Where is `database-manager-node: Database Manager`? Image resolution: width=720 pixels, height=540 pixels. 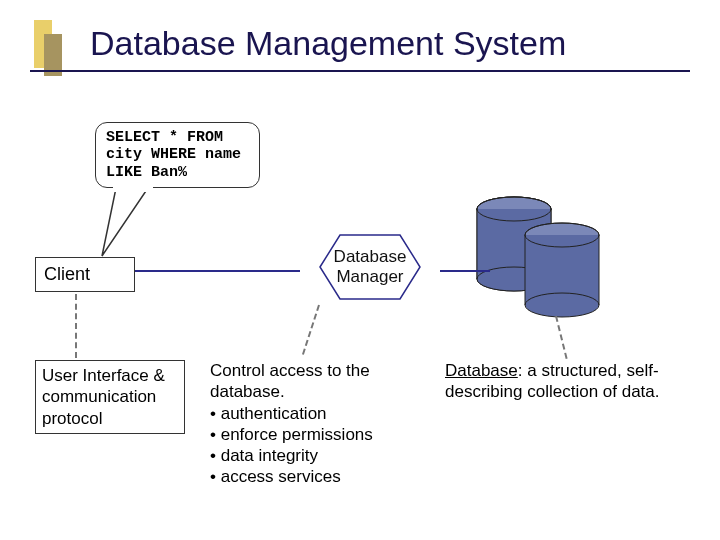
database-manager-node: Database Manager is located at coordinates (370, 267).